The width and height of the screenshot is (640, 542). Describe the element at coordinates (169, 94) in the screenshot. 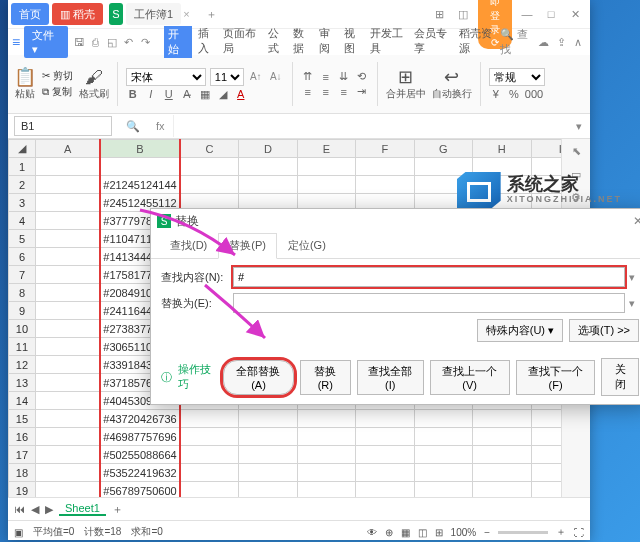

I see `underline-icon: U` at that location.